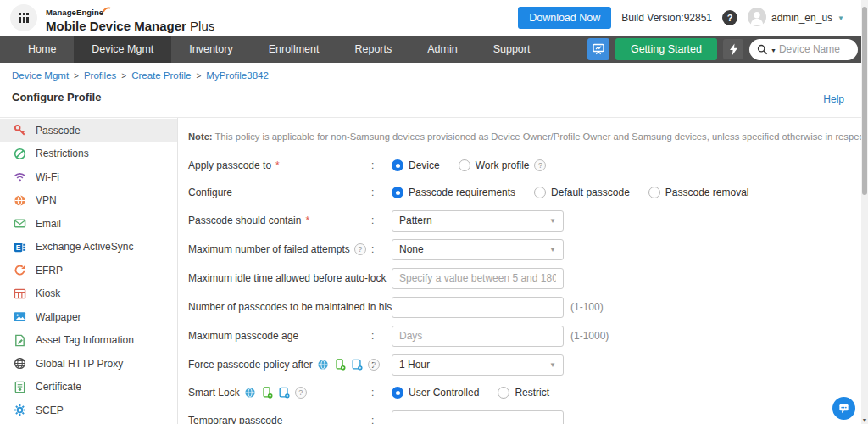  I want to click on breadcrumb-profile-name: MyProfile3842, so click(237, 75).